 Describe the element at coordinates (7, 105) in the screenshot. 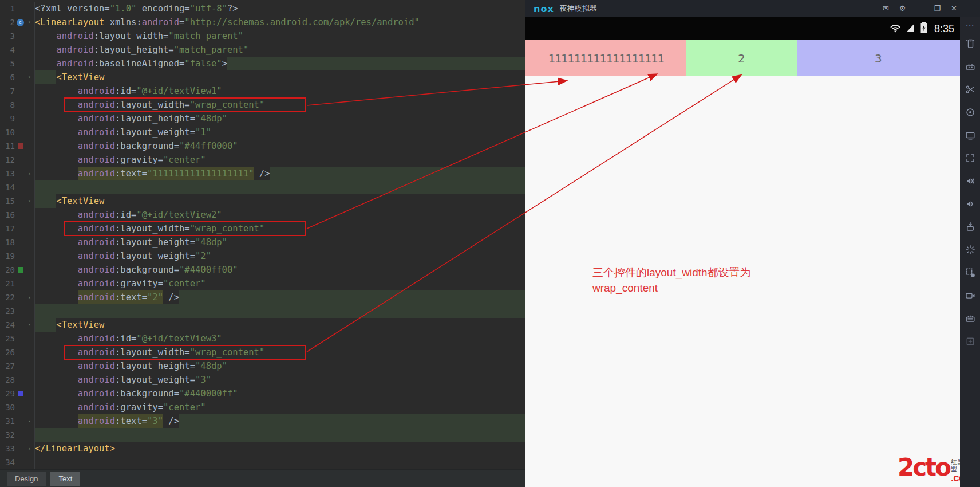

I see `line-number: 8` at that location.